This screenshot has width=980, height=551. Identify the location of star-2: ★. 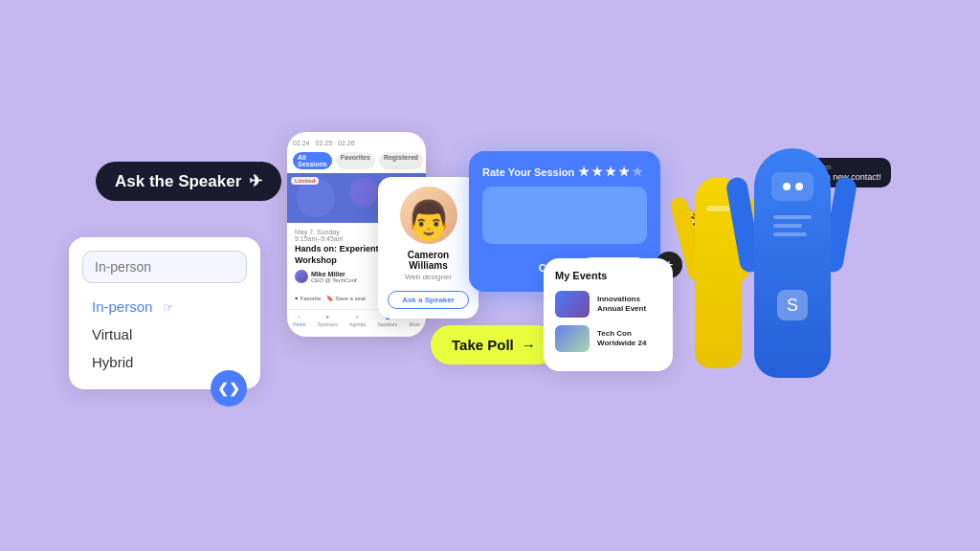
(597, 172).